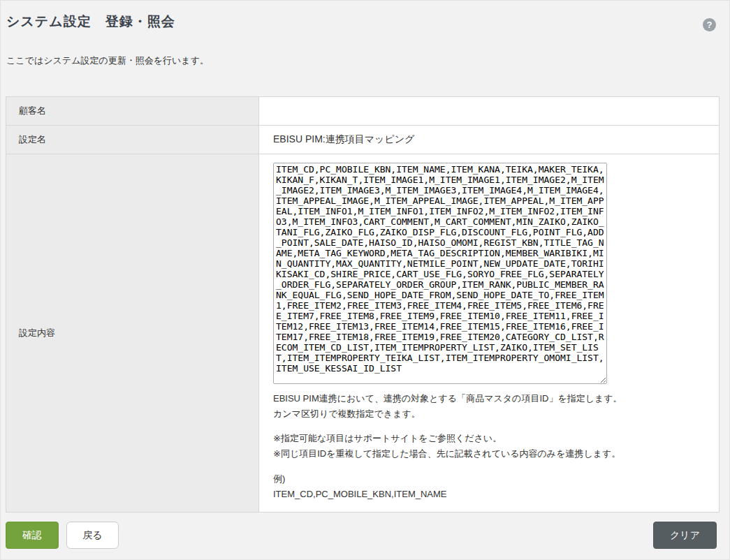 This screenshot has height=560, width=730. I want to click on customer-name-value, so click(489, 112).